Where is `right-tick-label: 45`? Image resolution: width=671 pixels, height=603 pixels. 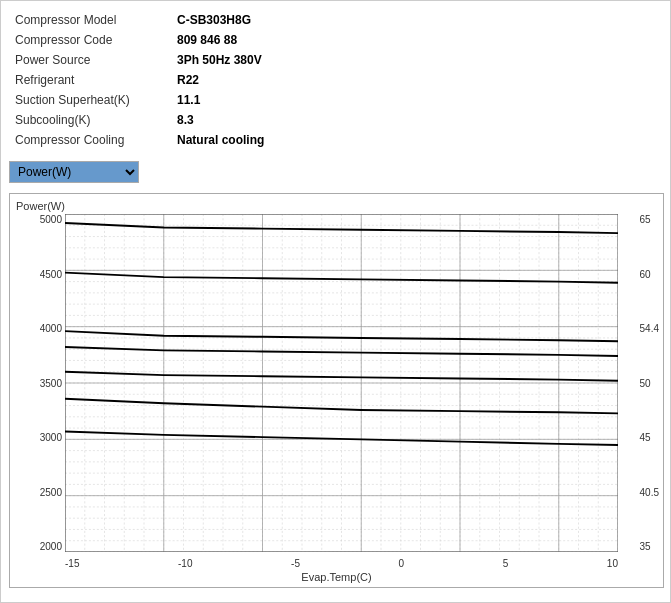 right-tick-label: 45 is located at coordinates (650, 438).